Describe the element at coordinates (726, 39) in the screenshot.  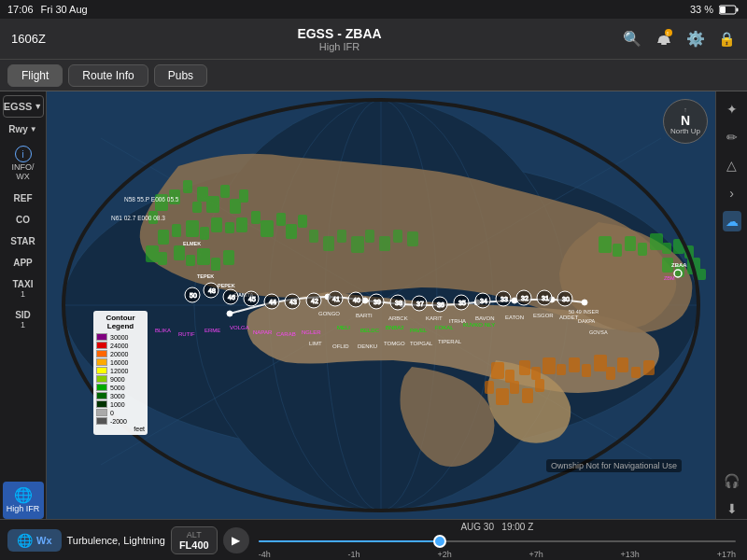
I see `lock-icon: 🔒` at that location.